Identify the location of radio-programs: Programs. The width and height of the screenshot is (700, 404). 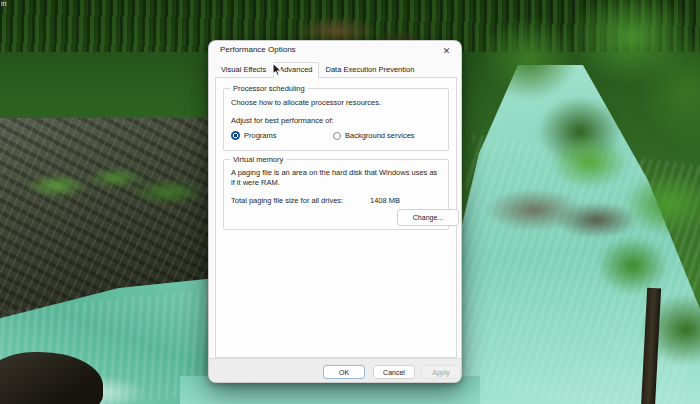
(254, 136).